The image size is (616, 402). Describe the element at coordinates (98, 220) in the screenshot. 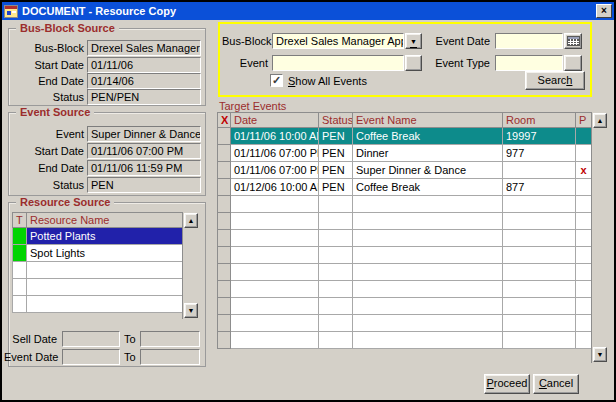

I see `resource-header-row: T Resource Name` at that location.